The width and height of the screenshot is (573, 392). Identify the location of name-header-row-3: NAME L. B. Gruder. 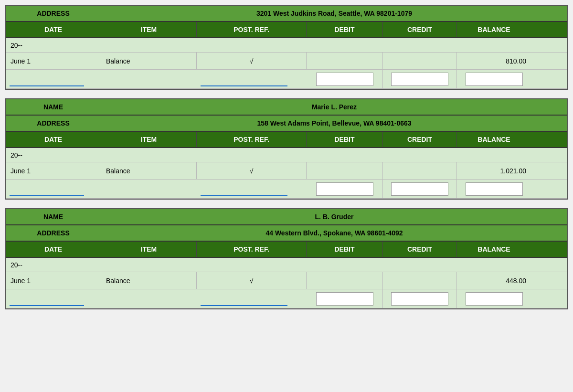
(286, 217).